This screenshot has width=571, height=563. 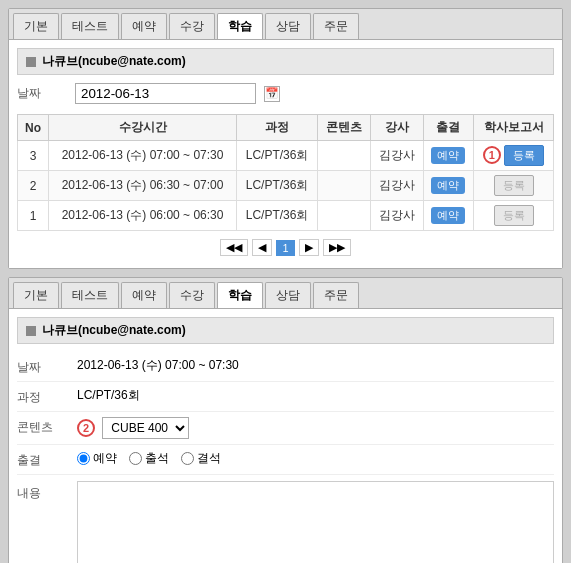 What do you see at coordinates (192, 26) in the screenshot?
I see `tab-top-수강: 수강` at bounding box center [192, 26].